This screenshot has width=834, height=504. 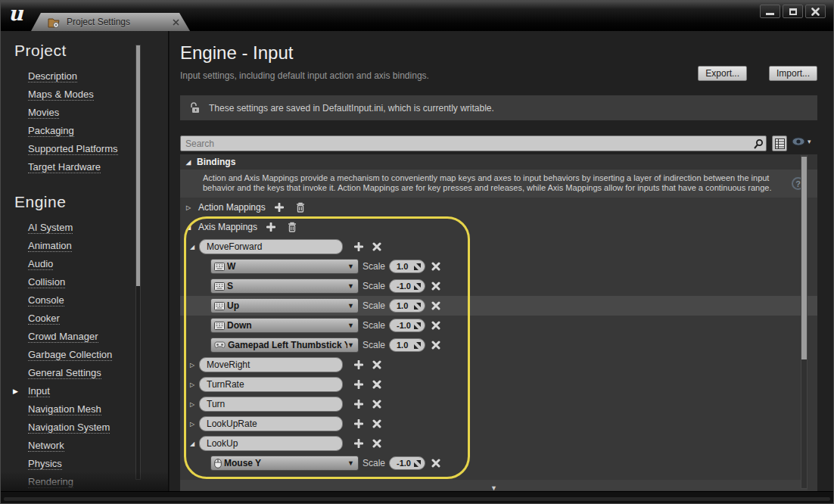 I want to click on sidebar-item-navigation-system: Navigation System, so click(x=85, y=428).